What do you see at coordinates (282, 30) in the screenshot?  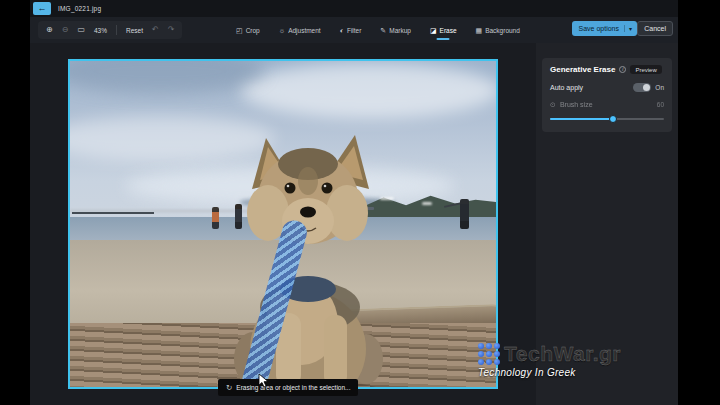 I see `adjustment-icon: ☼` at bounding box center [282, 30].